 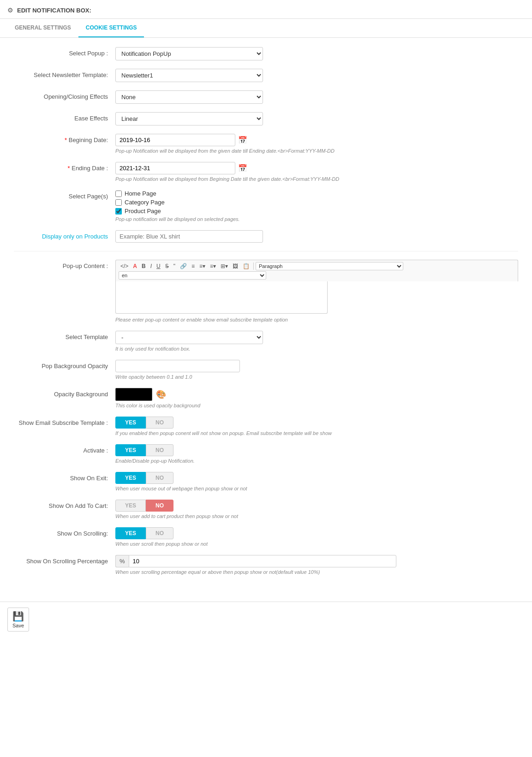 What do you see at coordinates (317, 482) in the screenshot?
I see `show-exit-content: YES NO When user mouse out of webpage th…` at bounding box center [317, 482].